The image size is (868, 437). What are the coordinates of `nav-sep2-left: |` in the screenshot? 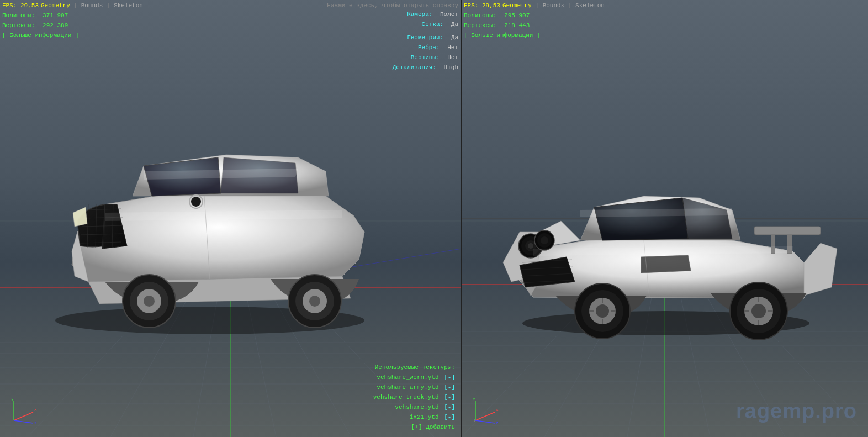 It's located at (108, 6).